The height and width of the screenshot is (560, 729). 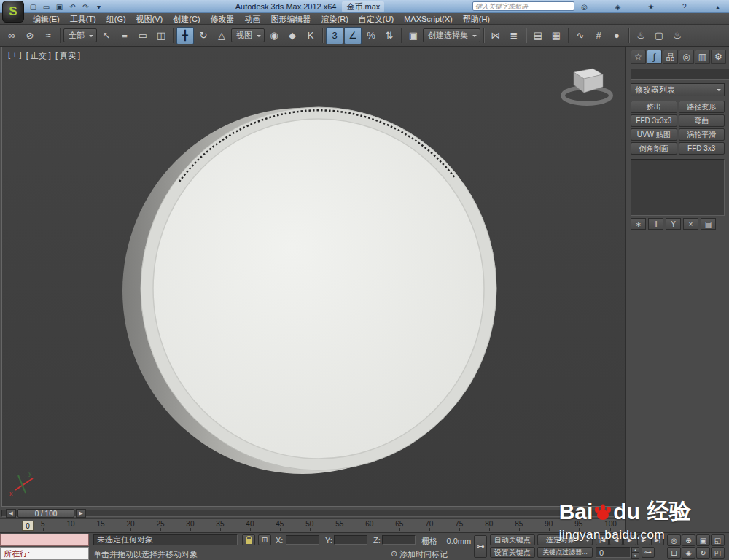 What do you see at coordinates (565, 540) in the screenshot?
I see `selected-filter-dropdown: 选定对象` at bounding box center [565, 540].